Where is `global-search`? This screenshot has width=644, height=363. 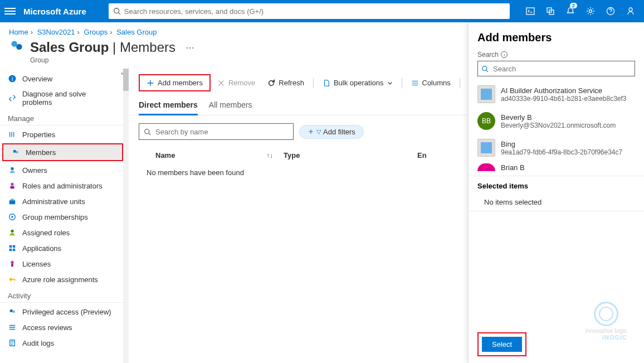
global-search is located at coordinates (309, 11).